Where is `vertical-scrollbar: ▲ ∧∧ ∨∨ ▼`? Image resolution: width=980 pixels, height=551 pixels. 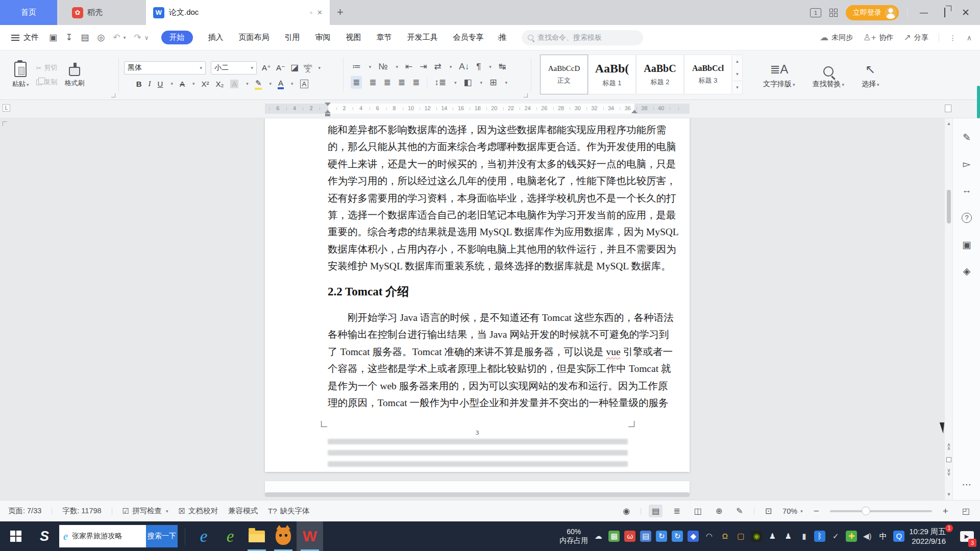
vertical-scrollbar: ▲ ∧∧ ∨∨ ▼ is located at coordinates (948, 309).